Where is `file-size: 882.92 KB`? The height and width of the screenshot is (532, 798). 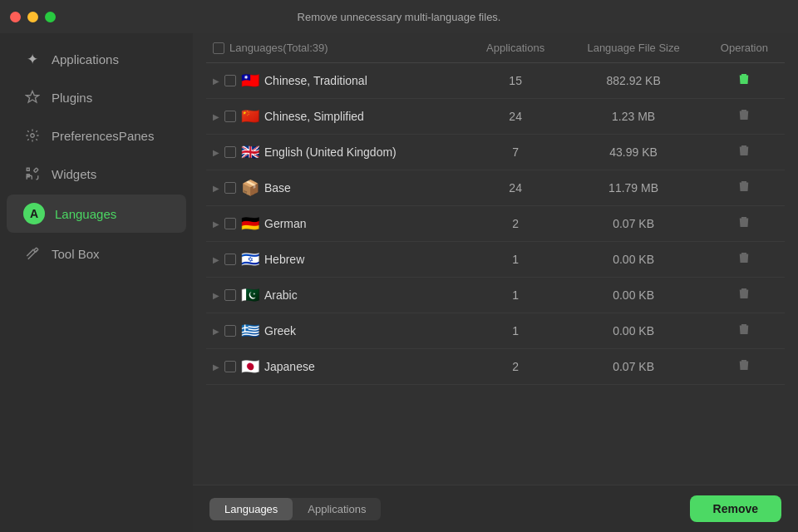
file-size: 882.92 KB is located at coordinates (633, 81).